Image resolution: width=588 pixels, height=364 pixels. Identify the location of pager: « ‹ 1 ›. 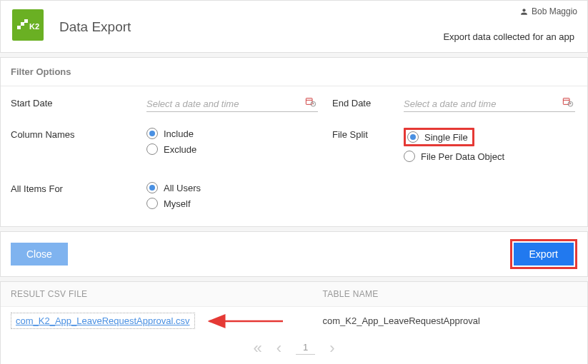
(294, 350).